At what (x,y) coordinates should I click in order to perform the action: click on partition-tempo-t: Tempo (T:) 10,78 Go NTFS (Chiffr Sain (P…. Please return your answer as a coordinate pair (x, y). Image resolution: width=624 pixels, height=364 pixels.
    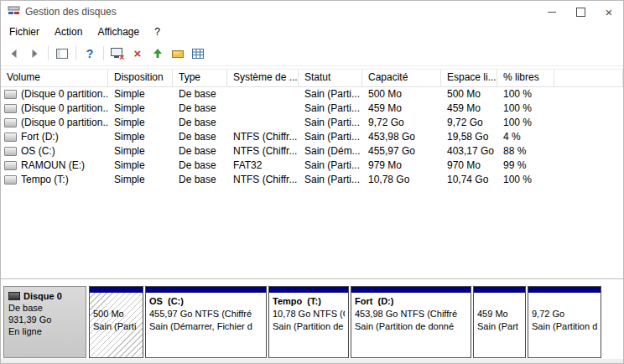
    Looking at the image, I should click on (309, 322).